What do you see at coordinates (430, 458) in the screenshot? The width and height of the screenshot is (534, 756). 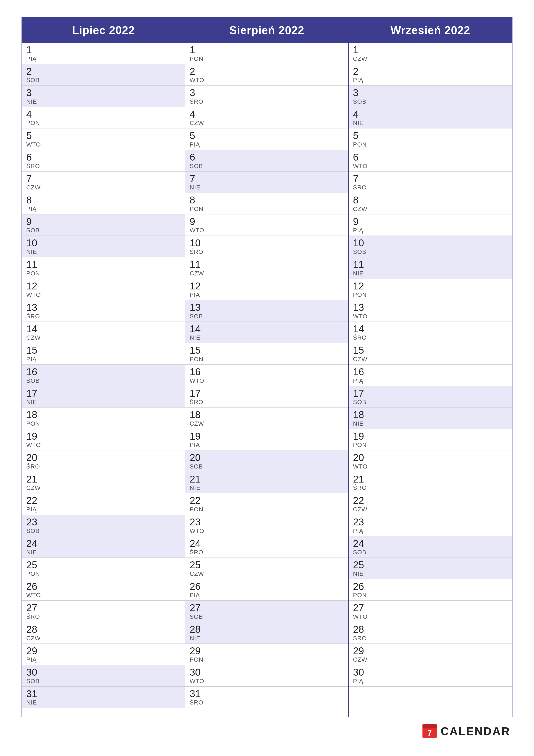 I see `day-number: 20` at bounding box center [430, 458].